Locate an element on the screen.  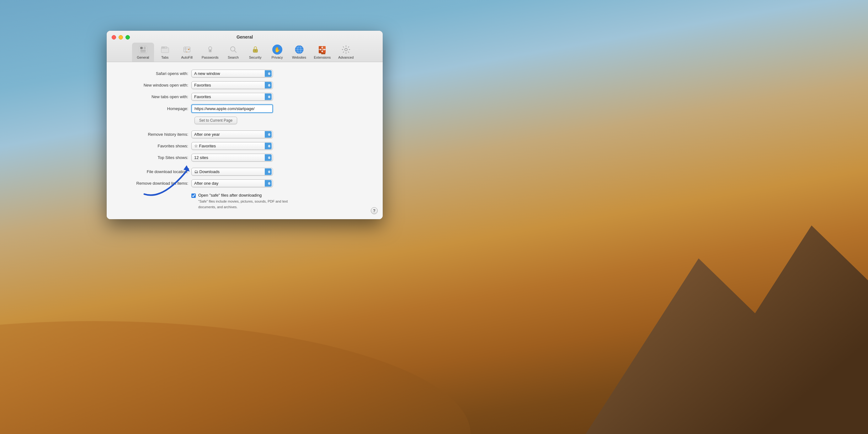
autofill-icon is located at coordinates (187, 50).